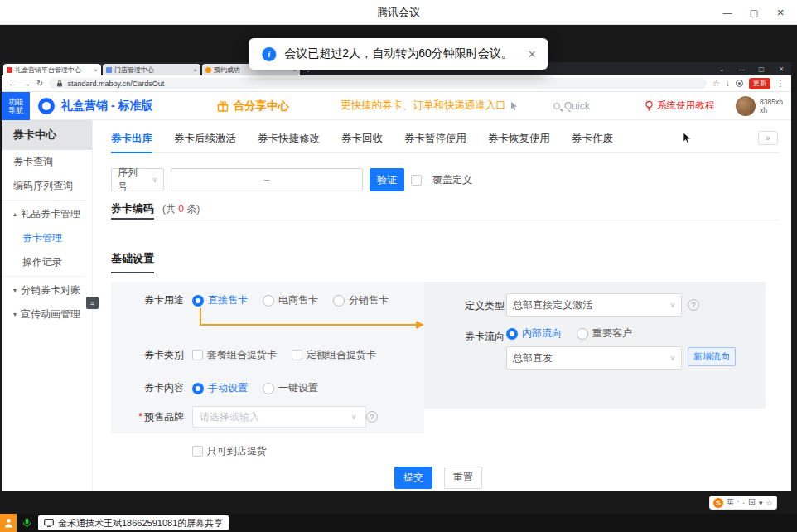 The width and height of the screenshot is (797, 532). Describe the element at coordinates (679, 106) in the screenshot. I see `tutorial-link: 系统使用教程` at that location.